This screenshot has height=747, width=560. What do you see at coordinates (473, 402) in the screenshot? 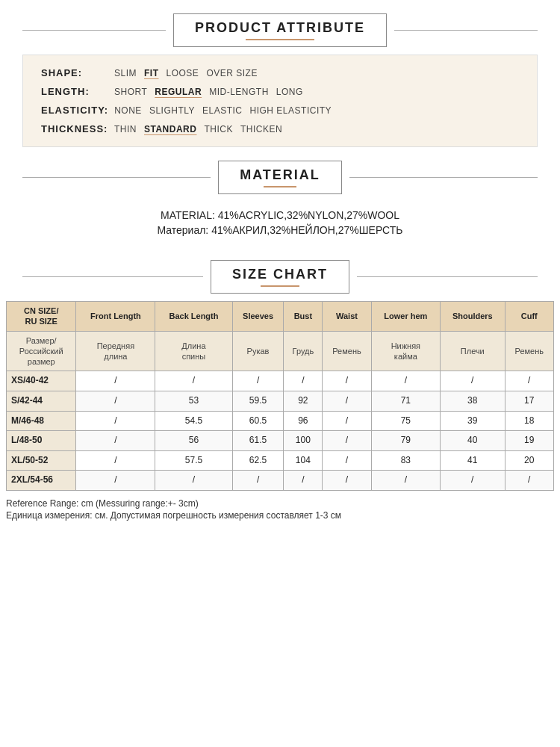
I see `data-cell-1-6: 38` at bounding box center [473, 402].